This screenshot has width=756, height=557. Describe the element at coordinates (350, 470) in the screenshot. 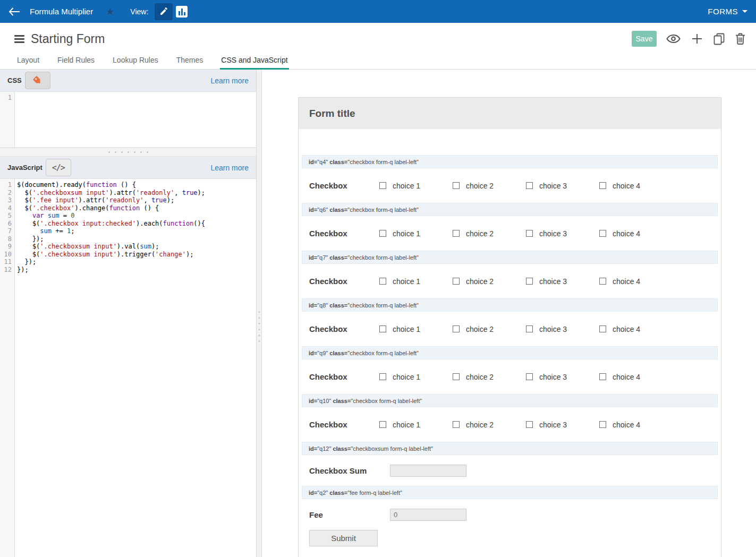

I see `field-label: Checkbox Sum` at that location.